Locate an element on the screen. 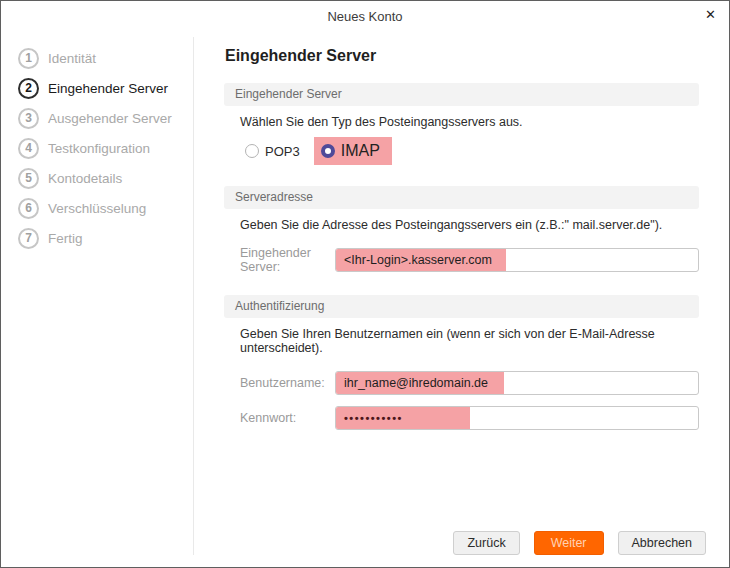 The height and width of the screenshot is (568, 730). back-button: Zurück is located at coordinates (486, 543).